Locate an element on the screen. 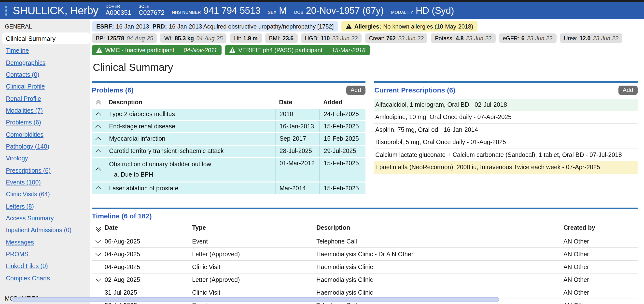 Image resolution: width=644 pixels, height=304 pixels. sidebar-item-modalities: Modalities (7) is located at coordinates (45, 111).